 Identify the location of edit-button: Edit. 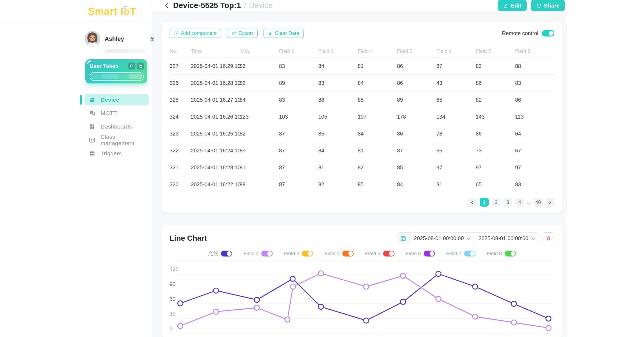
(512, 5).